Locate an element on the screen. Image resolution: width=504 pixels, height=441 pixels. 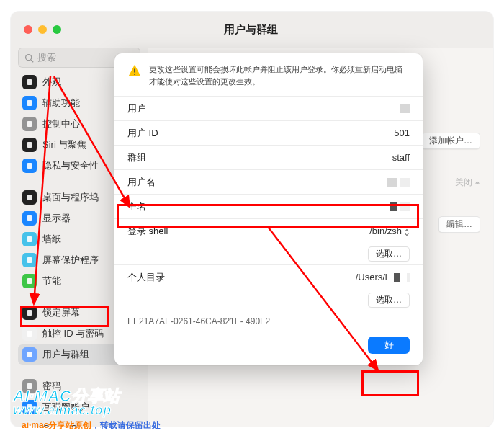
sidebar-item-label: 隐私与安全性 is located at coordinates (71, 166).